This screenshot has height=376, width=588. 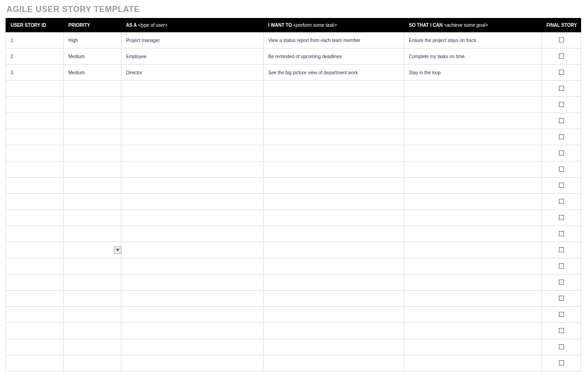 I want to click on cell-so-that: Ensure the project stays on track., so click(x=473, y=41).